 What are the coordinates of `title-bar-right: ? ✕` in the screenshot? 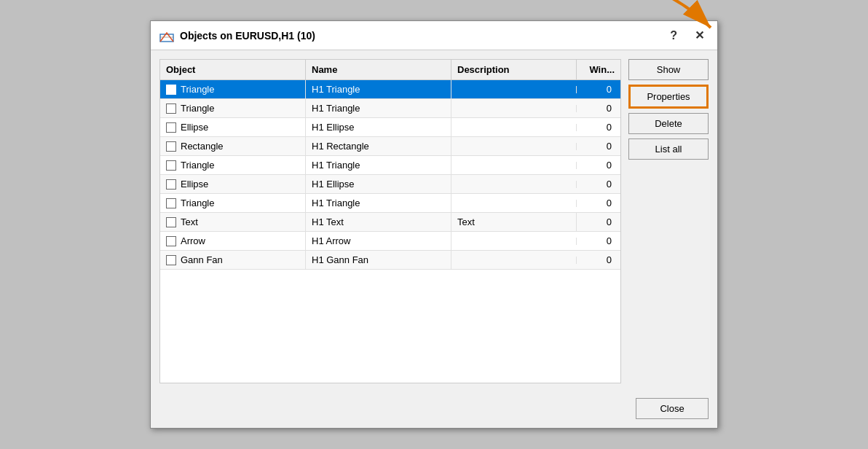 It's located at (687, 35).